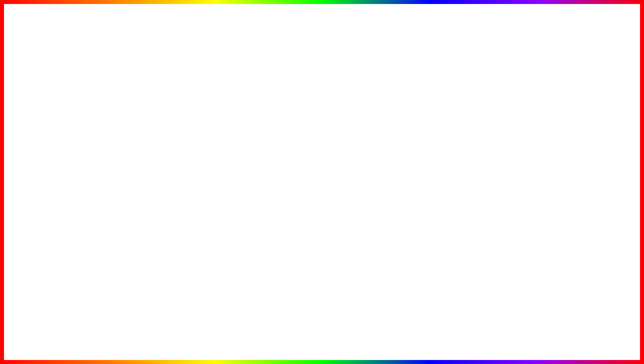 Image resolution: width=644 pixels, height=364 pixels. I want to click on right-close-btn: ✕, so click(610, 100).